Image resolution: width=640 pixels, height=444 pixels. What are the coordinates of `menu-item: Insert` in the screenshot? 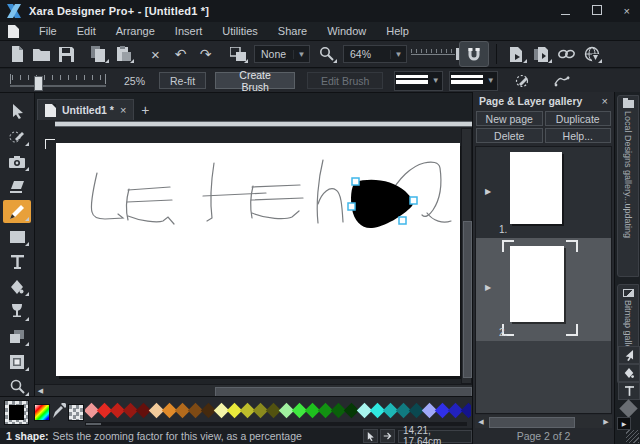 It's located at (189, 31).